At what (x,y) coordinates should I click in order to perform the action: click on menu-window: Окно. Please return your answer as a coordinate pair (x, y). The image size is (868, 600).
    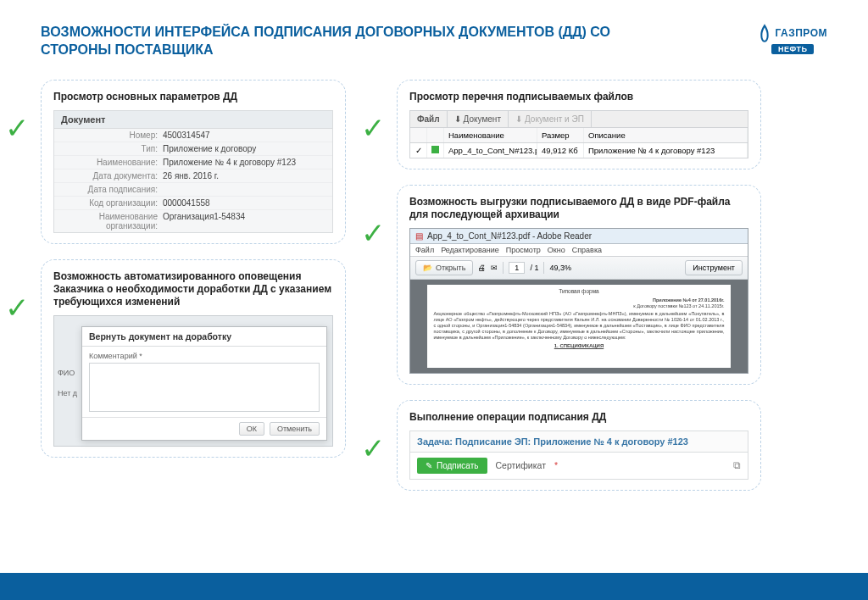
    Looking at the image, I should click on (556, 250).